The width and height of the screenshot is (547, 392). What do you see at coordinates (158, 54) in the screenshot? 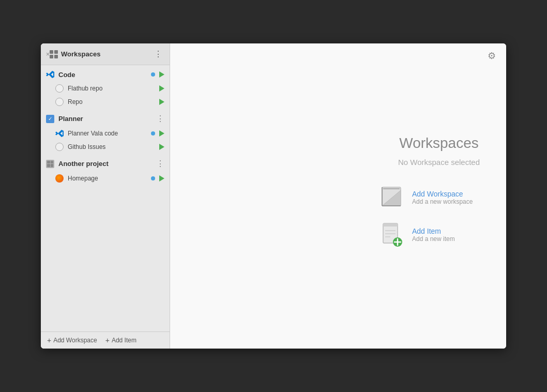
I see `sidebar-header-menu-button: ⋮` at bounding box center [158, 54].